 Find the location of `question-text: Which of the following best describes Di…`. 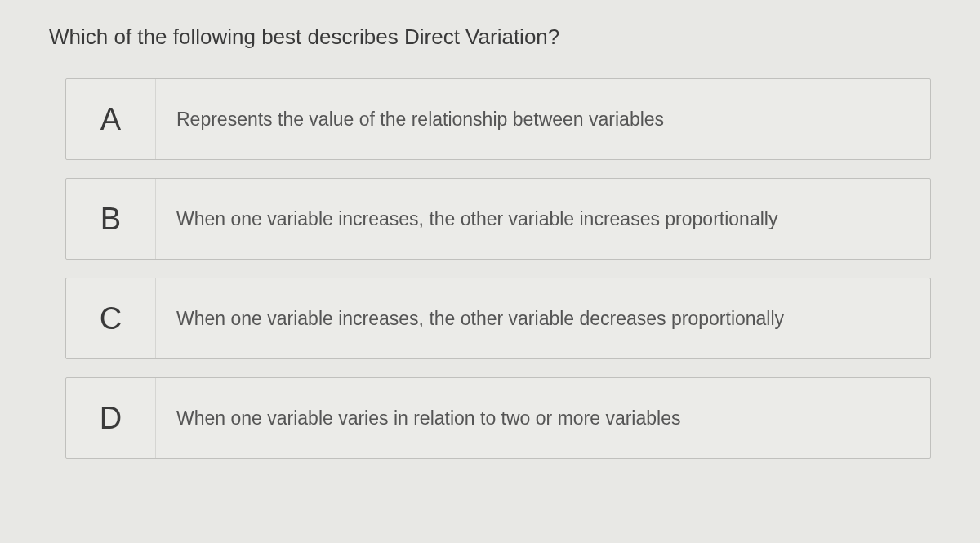

question-text: Which of the following best describes Di… is located at coordinates (490, 38).